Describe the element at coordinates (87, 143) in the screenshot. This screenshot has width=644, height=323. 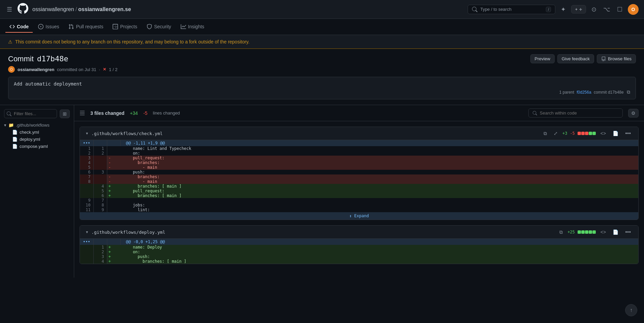
I see `hunk-expand-btn: •••` at that location.